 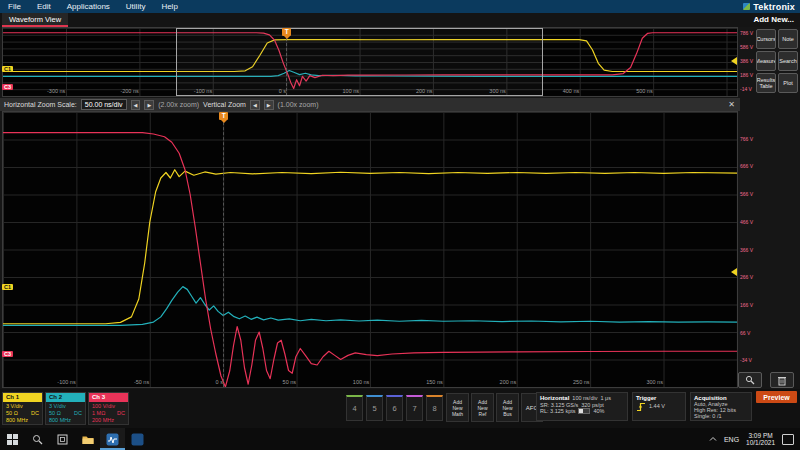 I want to click on badge-bar: Ch 1 3 V/div 50 ΩDC 800 MHz Ch 2 3 V/div…, so click(x=400, y=408).